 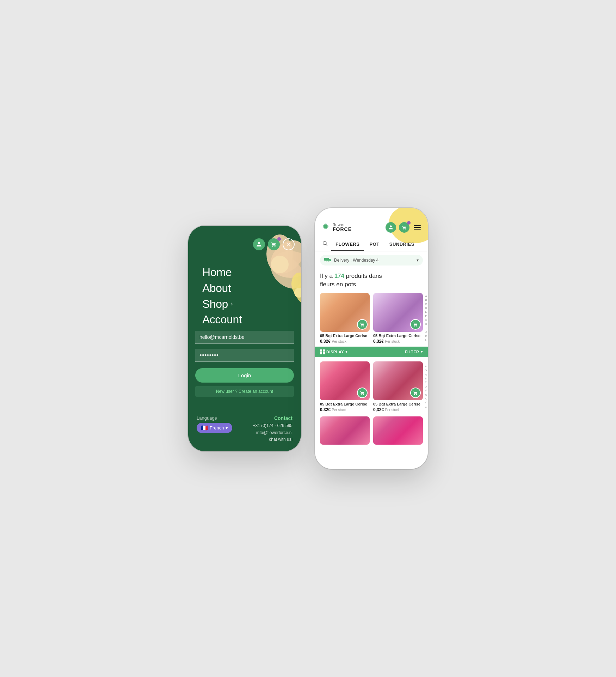 I want to click on language-value: French, so click(x=217, y=428).